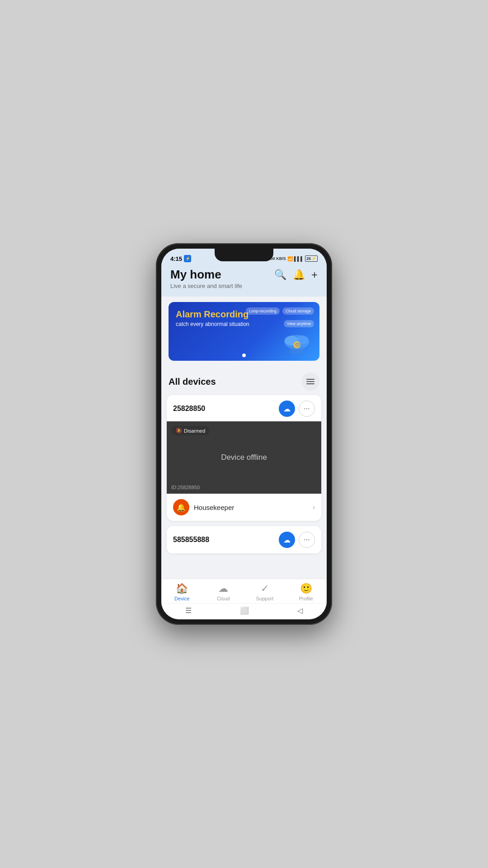 Image resolution: width=488 pixels, height=868 pixels. Describe the element at coordinates (314, 275) in the screenshot. I see `add-icon: +` at that location.